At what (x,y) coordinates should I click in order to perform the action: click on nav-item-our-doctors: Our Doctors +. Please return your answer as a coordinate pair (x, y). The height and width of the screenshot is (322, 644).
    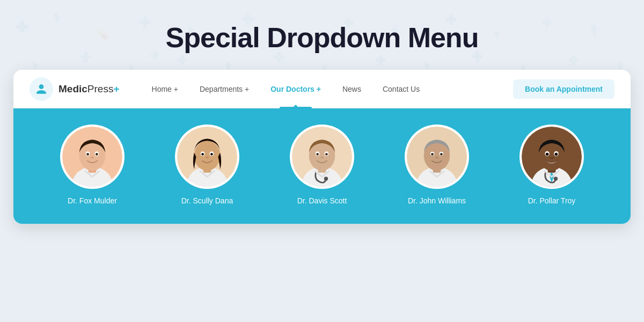
    Looking at the image, I should click on (296, 89).